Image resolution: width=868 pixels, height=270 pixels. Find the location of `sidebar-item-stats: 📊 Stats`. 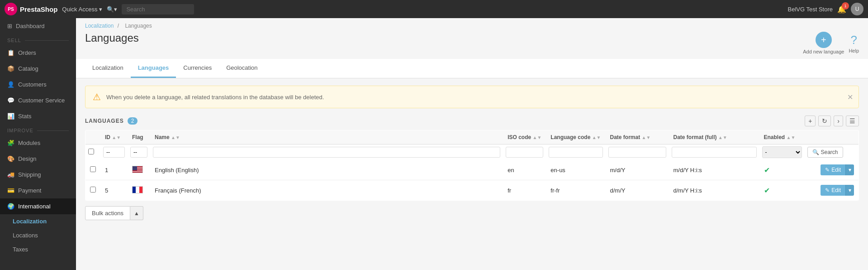

sidebar-item-stats: 📊 Stats is located at coordinates (38, 116).